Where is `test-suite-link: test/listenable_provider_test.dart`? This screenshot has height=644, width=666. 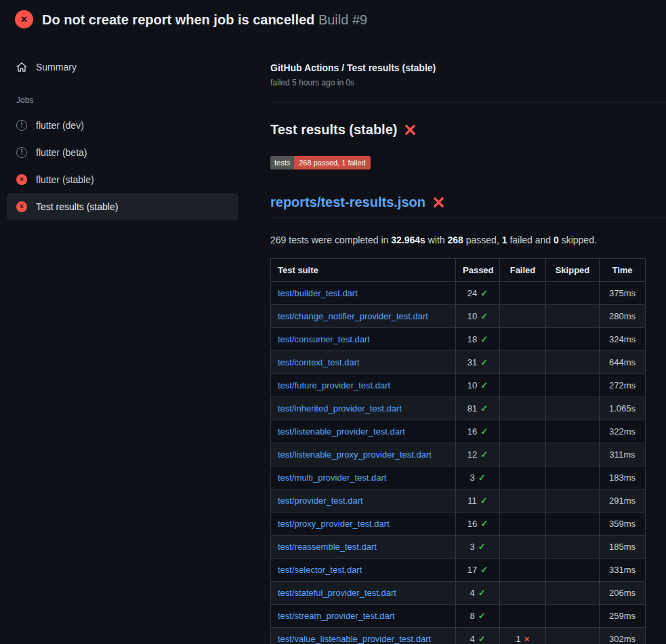
test-suite-link: test/listenable_provider_test.dart is located at coordinates (341, 431).